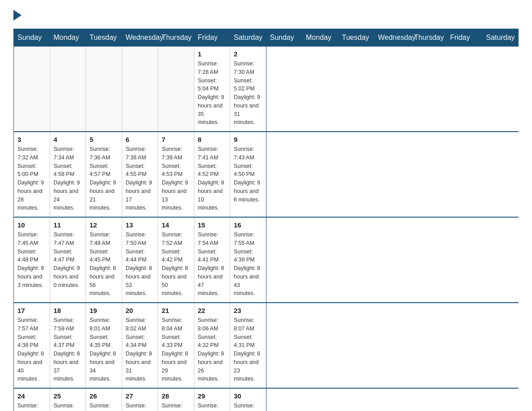 Image resolution: width=532 pixels, height=411 pixels. I want to click on day-info: Sunrise: 7:43 AMSunset: 4:50 PMDaylight:…, so click(248, 175).